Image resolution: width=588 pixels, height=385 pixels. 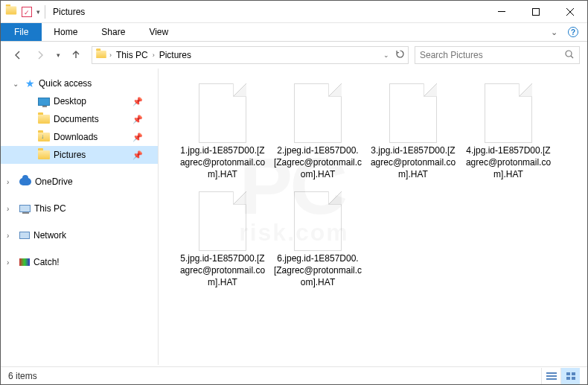 What do you see at coordinates (79, 182) in the screenshot?
I see `sidebar-onedrive: › OneDrive` at bounding box center [79, 182].